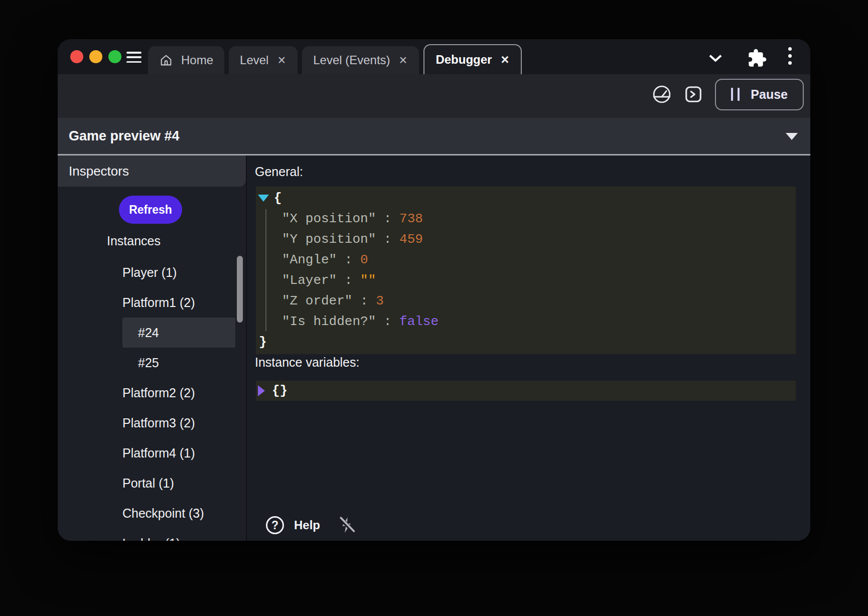 This screenshot has height=616, width=868. I want to click on json-property-row: "Z order" : 3, so click(526, 301).